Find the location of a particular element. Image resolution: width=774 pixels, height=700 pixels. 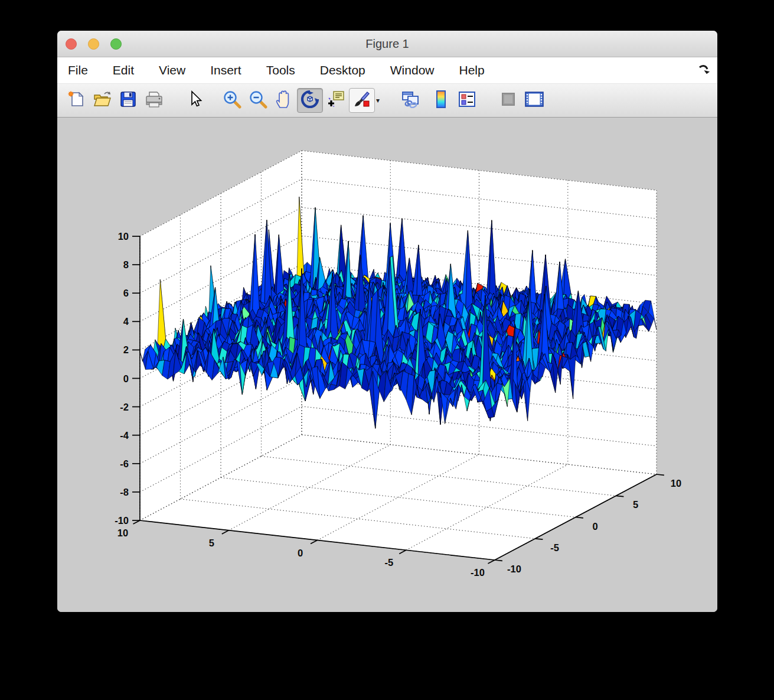

minimize-button is located at coordinates (93, 44).